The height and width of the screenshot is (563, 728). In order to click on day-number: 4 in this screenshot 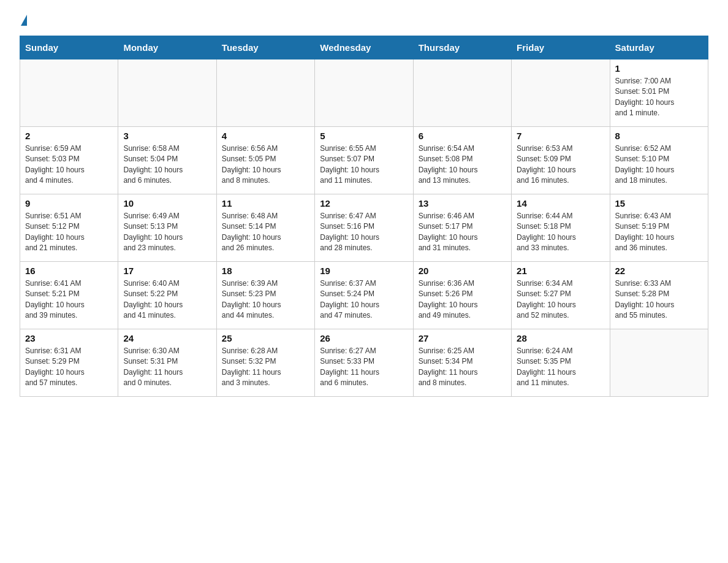, I will do `click(266, 136)`.